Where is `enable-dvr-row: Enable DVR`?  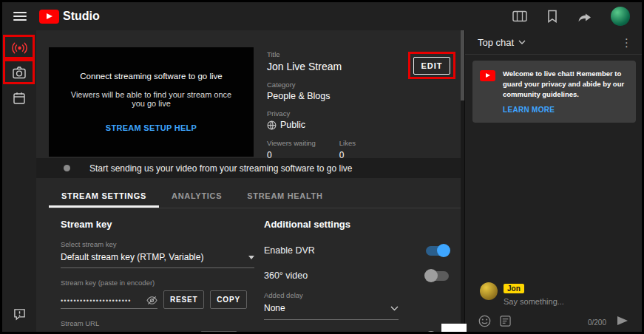 enable-dvr-row: Enable DVR is located at coordinates (356, 250).